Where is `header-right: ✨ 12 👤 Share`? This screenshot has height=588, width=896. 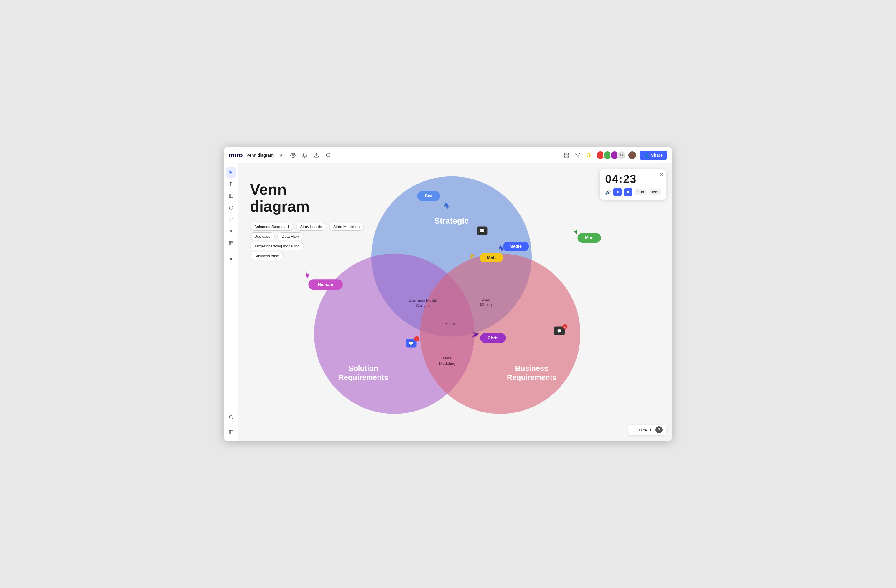
header-right: ✨ 12 👤 Share is located at coordinates (615, 155).